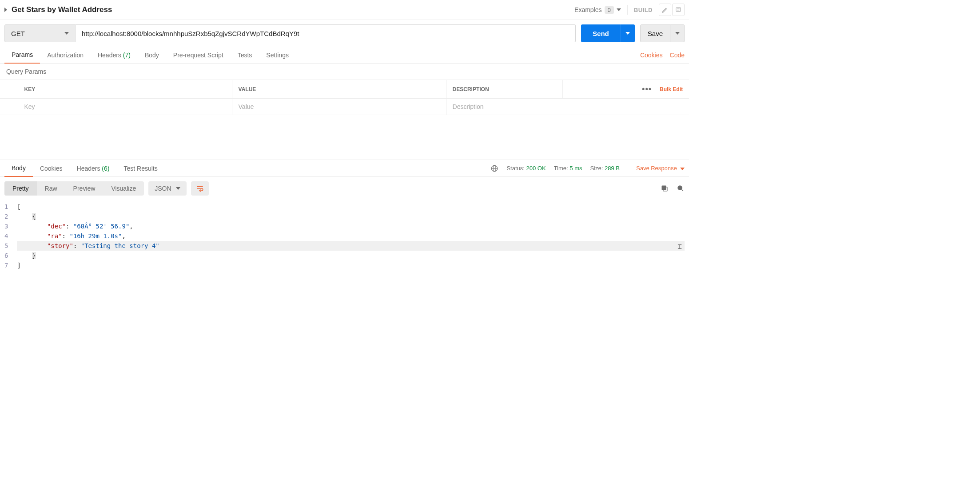 This screenshot has width=980, height=480. What do you see at coordinates (140, 168) in the screenshot?
I see `resp-tab-test-results: Test Results` at bounding box center [140, 168].